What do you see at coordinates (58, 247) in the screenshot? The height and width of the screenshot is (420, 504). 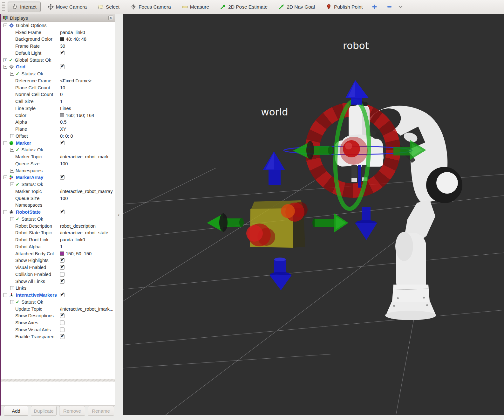 I see `property-row-robot-alpha: Robot Alpha1` at bounding box center [58, 247].